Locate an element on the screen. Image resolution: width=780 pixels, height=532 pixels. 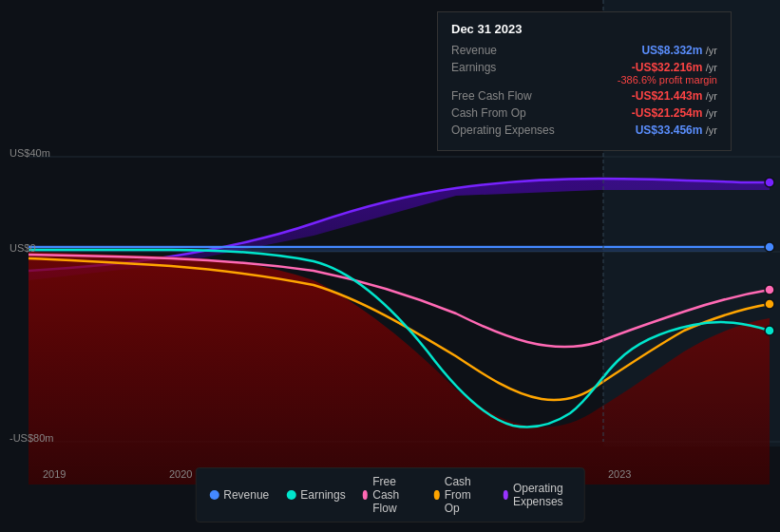
legend-label-revenue: Revenue is located at coordinates (246, 495).